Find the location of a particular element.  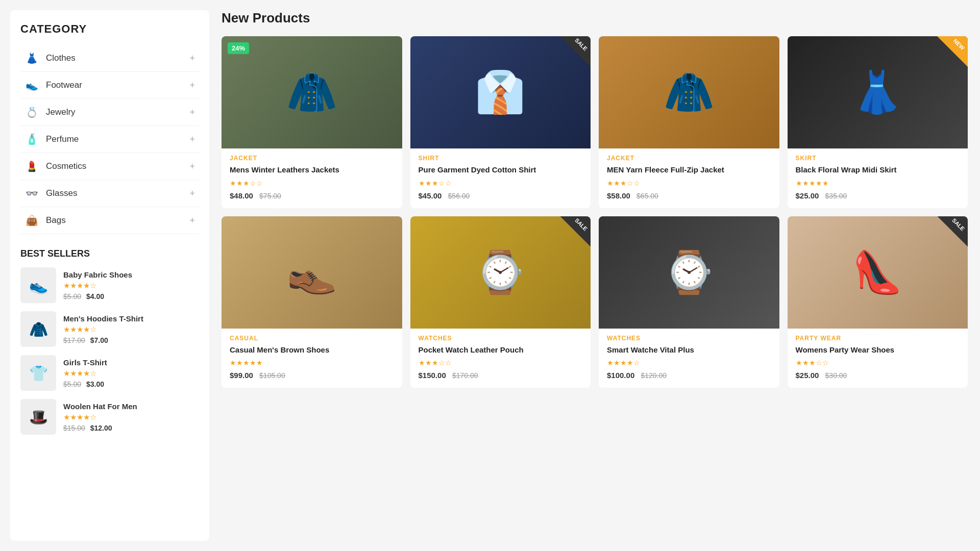

best-seller-prices-girls-tshirt: $5.00 $3.00 is located at coordinates (131, 384).